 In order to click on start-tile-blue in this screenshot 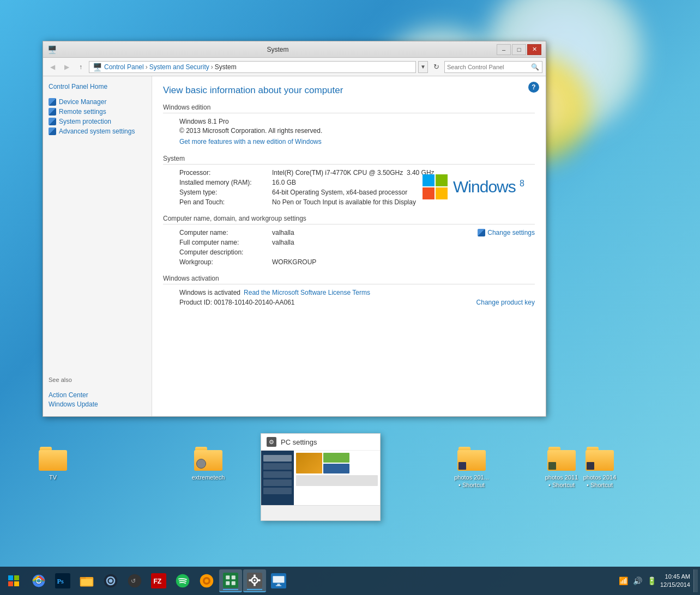, I will do `click(11, 578)`.